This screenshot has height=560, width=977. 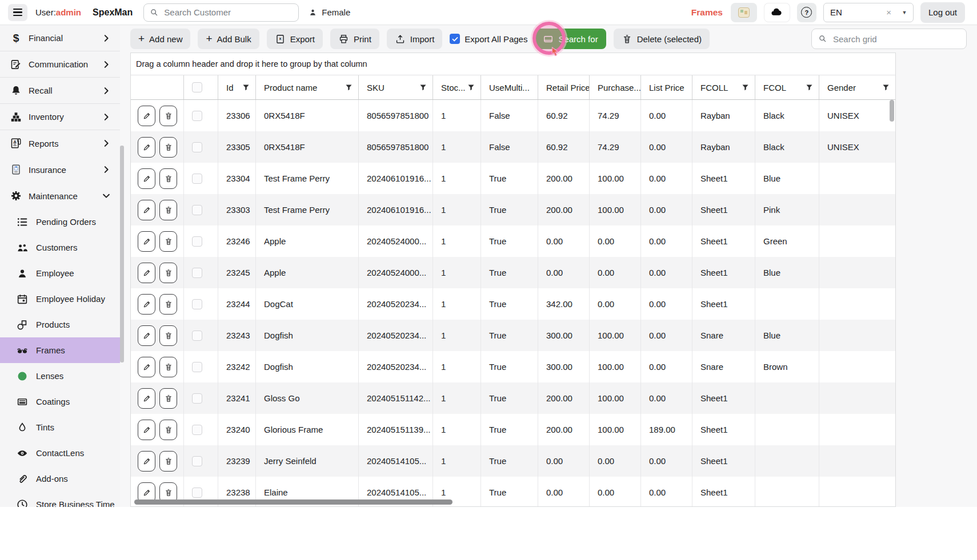 What do you see at coordinates (415, 39) in the screenshot?
I see `import-button: Import` at bounding box center [415, 39].